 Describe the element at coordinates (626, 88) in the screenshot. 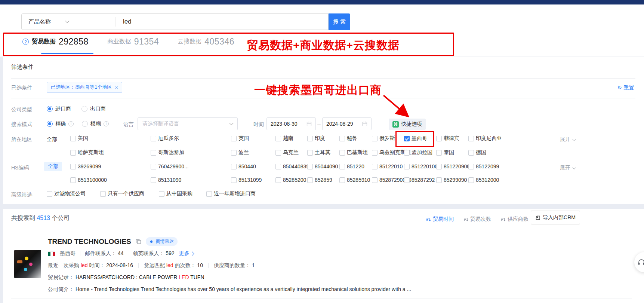

I see `reset-button: ↻ 重置` at that location.